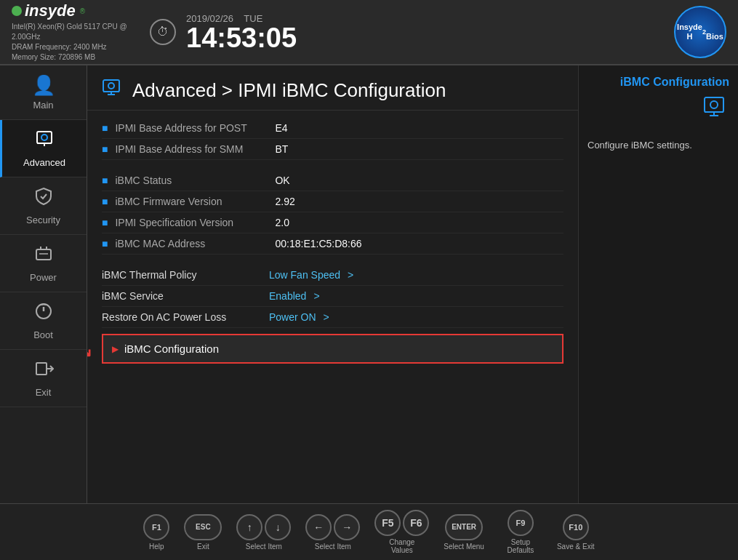 The image size is (738, 560). Describe the element at coordinates (464, 527) in the screenshot. I see `enter-button: ENTER` at that location.